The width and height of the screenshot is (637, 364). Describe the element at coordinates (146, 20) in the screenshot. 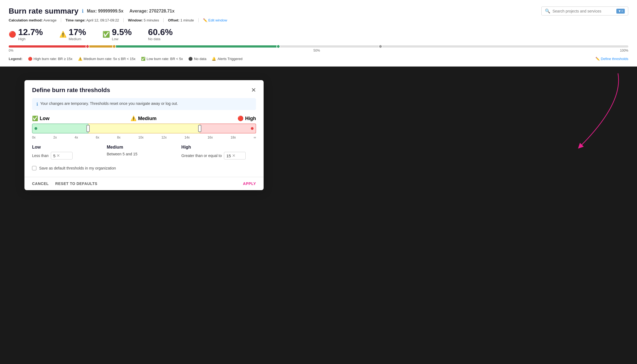

I see `window: Window: 5 minutes` at that location.